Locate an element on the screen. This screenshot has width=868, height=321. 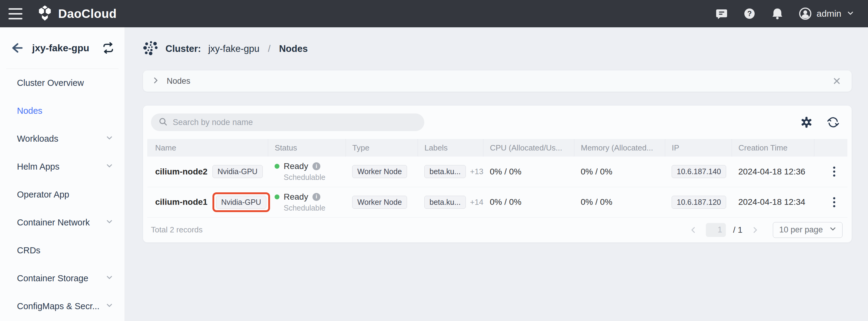
breadcrumb: Cluster: jxy-fake-gpu / Nodes is located at coordinates (497, 49).